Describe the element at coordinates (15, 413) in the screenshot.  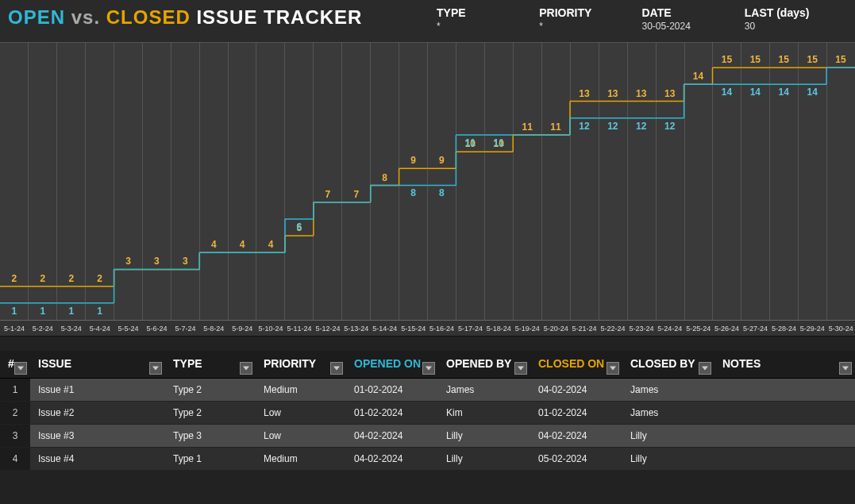
I see `table-cell: 2` at that location.